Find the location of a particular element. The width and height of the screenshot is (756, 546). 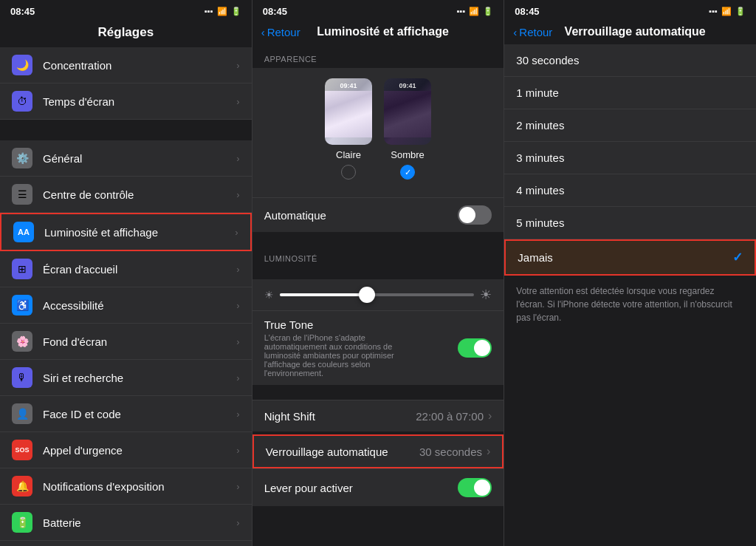

item-exposition: 🔔 Notifications d'exposition › is located at coordinates (126, 486).